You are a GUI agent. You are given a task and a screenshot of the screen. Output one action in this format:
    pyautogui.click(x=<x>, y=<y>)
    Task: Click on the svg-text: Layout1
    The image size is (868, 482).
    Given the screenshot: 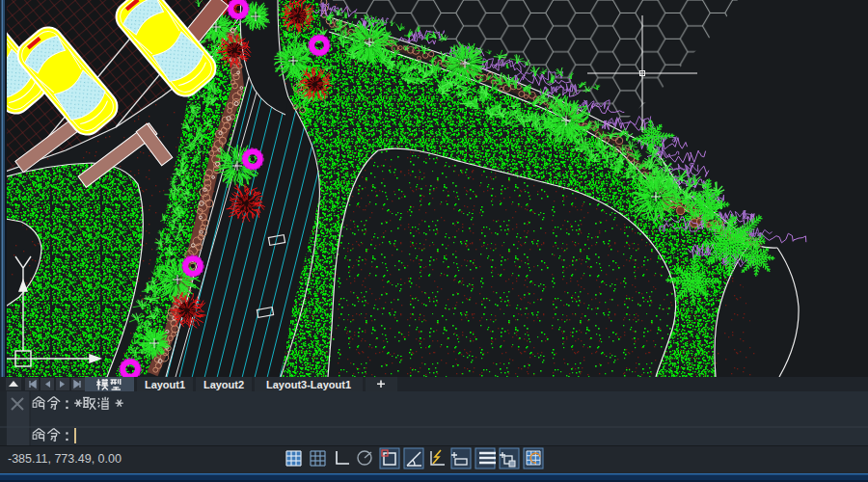 What is the action you would take?
    pyautogui.click(x=165, y=385)
    